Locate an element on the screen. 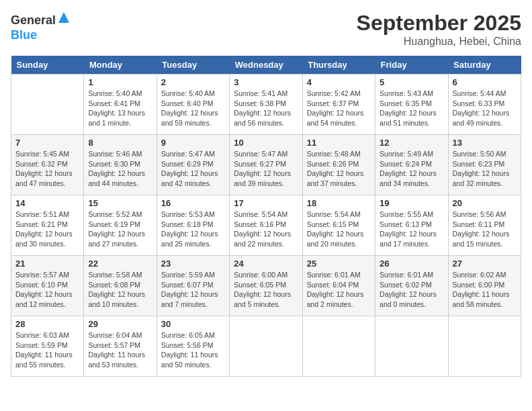  calendar-week-row: 21Sunrise: 5:57 AMSunset: 6:10 PMDayligh… is located at coordinates (266, 286).